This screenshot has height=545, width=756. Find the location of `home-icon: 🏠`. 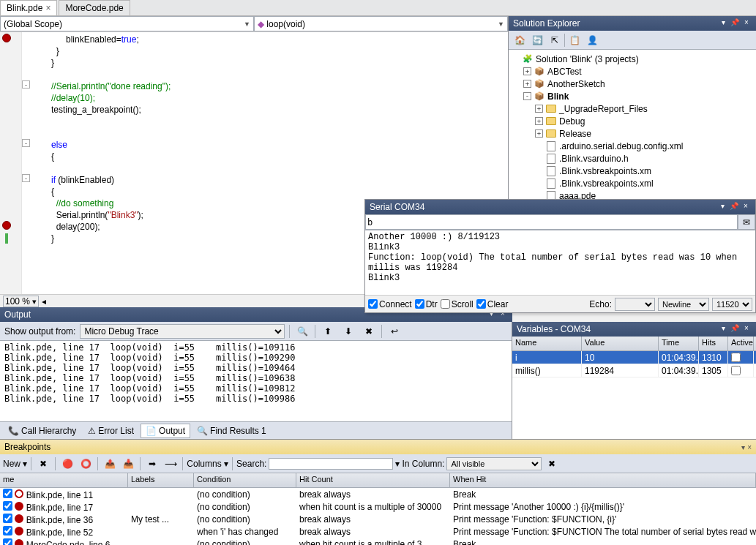

home-icon: 🏠 is located at coordinates (520, 40).